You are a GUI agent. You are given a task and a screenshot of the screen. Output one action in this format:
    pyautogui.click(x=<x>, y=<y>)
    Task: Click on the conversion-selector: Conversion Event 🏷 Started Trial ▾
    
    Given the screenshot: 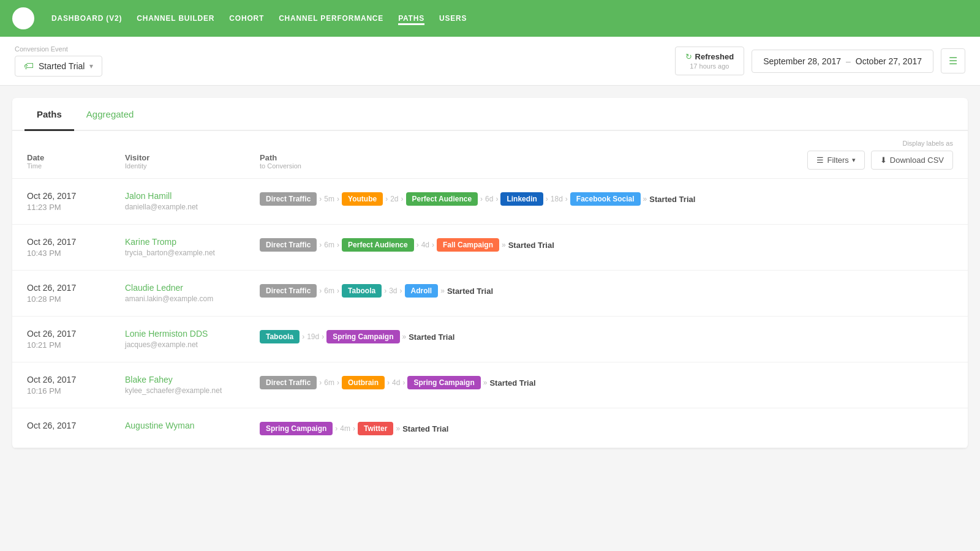 What is the action you would take?
    pyautogui.click(x=59, y=61)
    